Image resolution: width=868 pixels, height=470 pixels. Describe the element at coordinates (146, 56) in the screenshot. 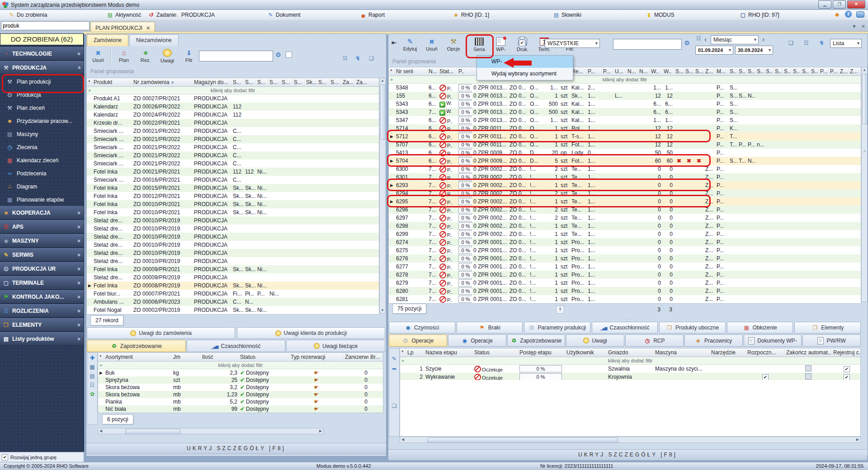

I see `toolbar-button-rez-: Rez.` at that location.